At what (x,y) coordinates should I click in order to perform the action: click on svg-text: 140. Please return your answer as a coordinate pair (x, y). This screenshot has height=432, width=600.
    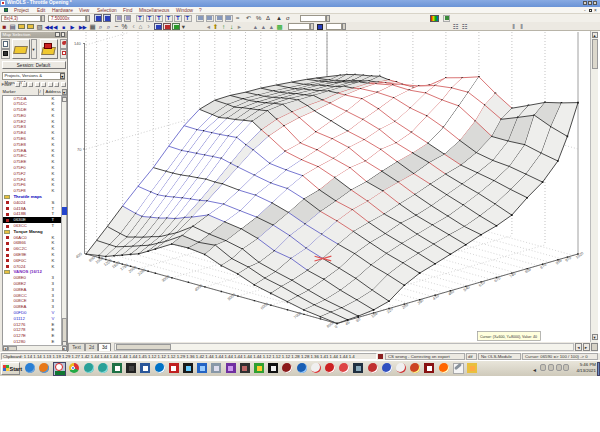
    Looking at the image, I should click on (78, 44).